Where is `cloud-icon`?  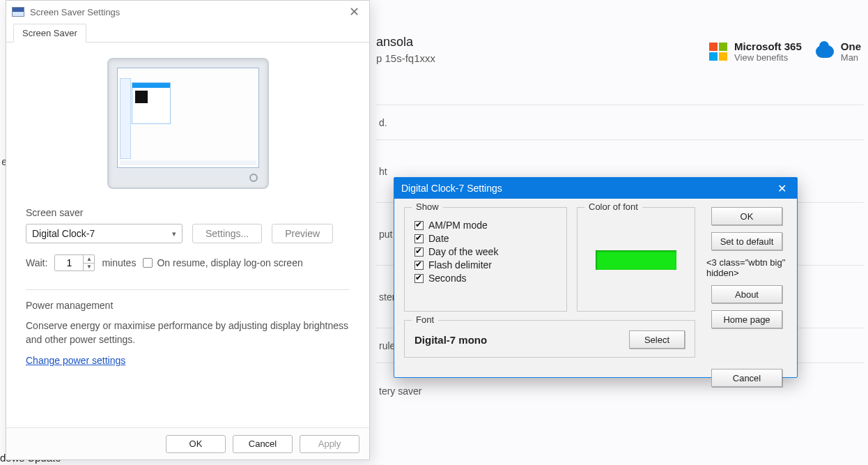
cloud-icon is located at coordinates (825, 52).